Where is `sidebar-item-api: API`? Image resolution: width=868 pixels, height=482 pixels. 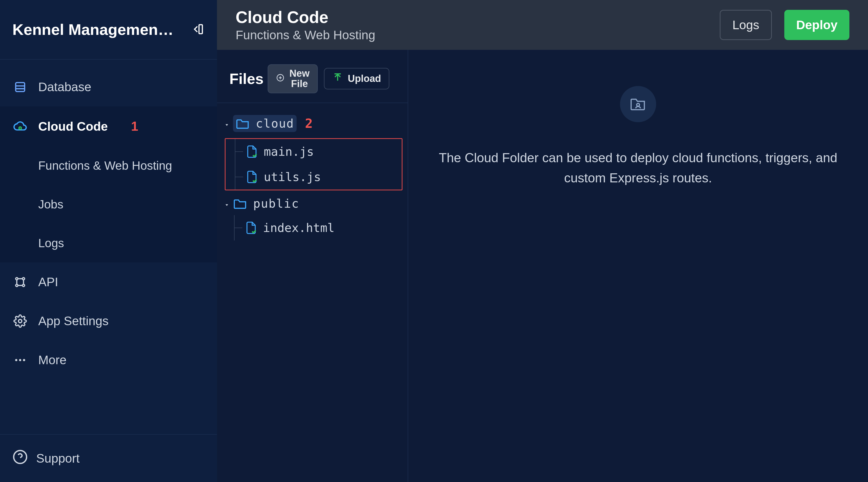 sidebar-item-api: API is located at coordinates (108, 282).